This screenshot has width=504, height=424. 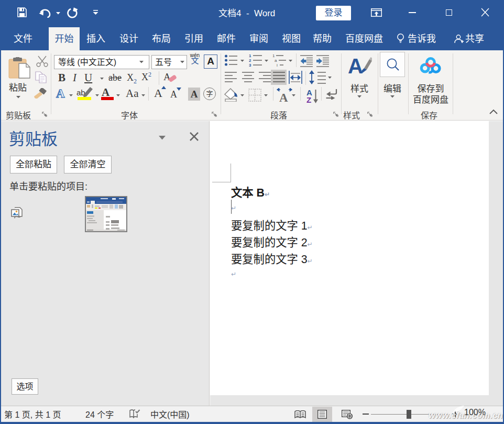 I want to click on svg-text: 2, so click(x=250, y=61).